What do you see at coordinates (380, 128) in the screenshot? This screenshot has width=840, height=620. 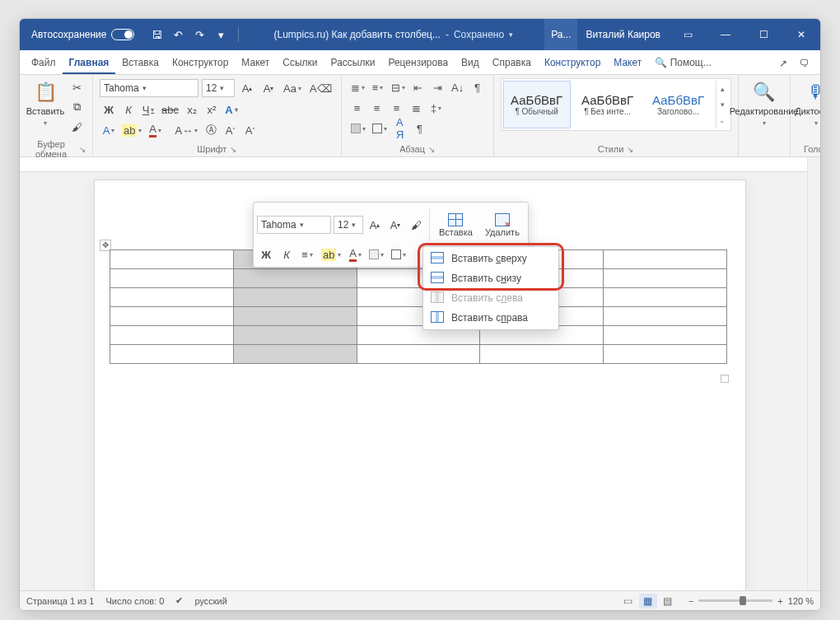 I see `borders-icon: ▾` at bounding box center [380, 128].